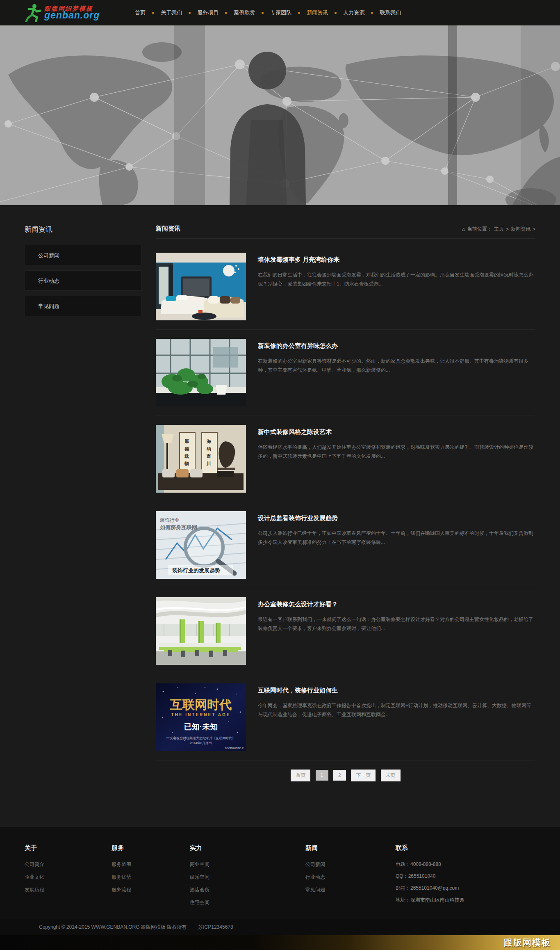 This screenshot has width=560, height=950. I want to click on news-thumbnail-trend-chart: 装饰行业 如何跻身互联网 装饰行业的发展趋势, so click(201, 545).